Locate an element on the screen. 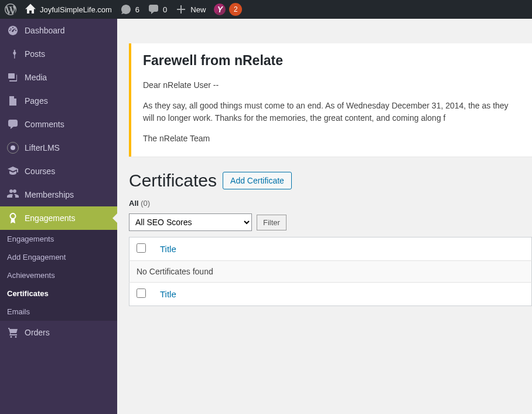 This screenshot has width=532, height=414. updates-count: 6 is located at coordinates (137, 9).